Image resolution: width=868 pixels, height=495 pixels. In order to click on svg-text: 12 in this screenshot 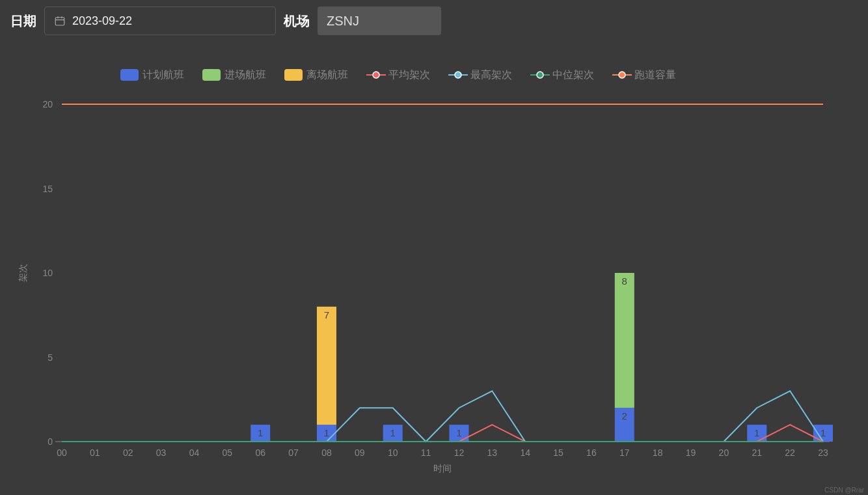, I will do `click(459, 453)`.